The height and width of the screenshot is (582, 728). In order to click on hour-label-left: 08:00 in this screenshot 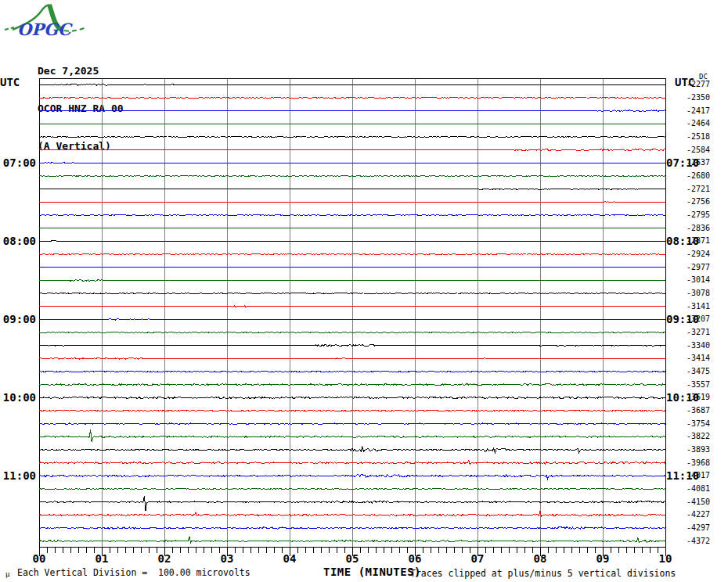, I will do `click(18, 241)`.